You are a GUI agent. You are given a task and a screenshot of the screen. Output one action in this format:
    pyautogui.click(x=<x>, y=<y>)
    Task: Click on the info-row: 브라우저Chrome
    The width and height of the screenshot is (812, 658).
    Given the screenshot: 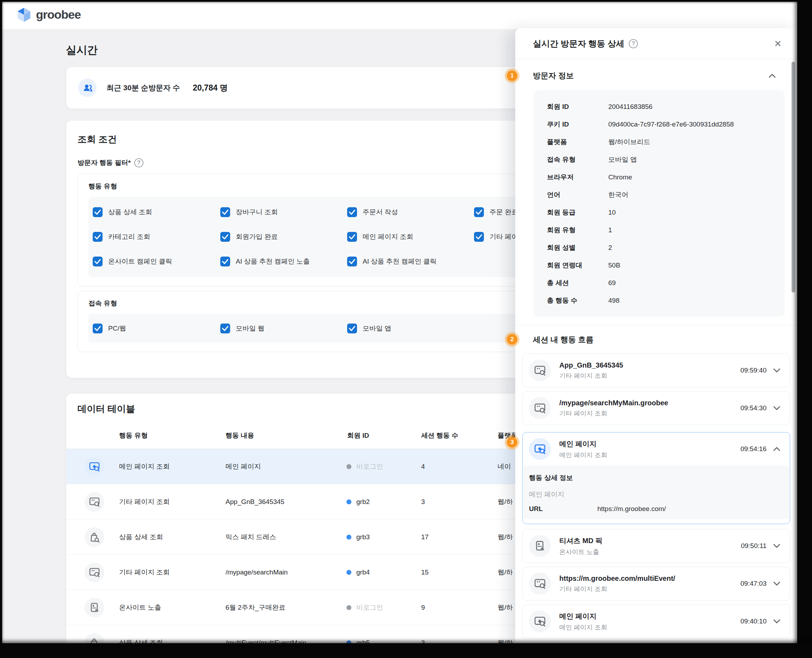 What is the action you would take?
    pyautogui.click(x=659, y=177)
    